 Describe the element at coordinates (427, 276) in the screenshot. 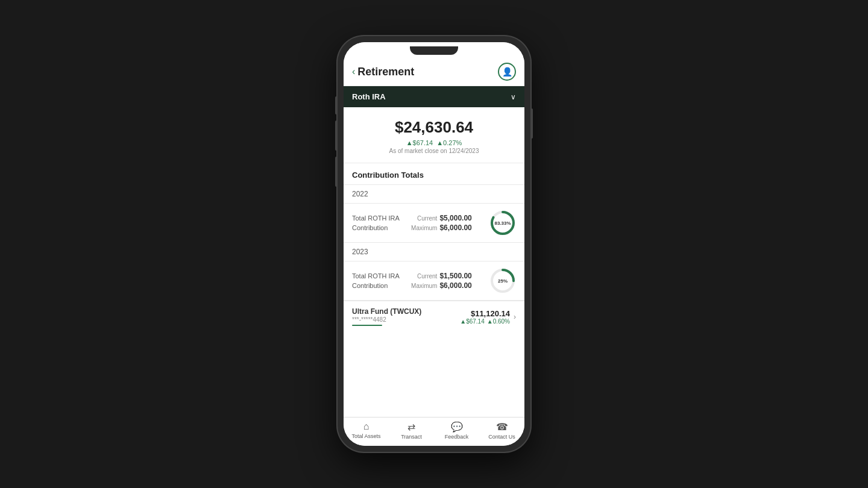

I see `current-label-2023: Current` at that location.